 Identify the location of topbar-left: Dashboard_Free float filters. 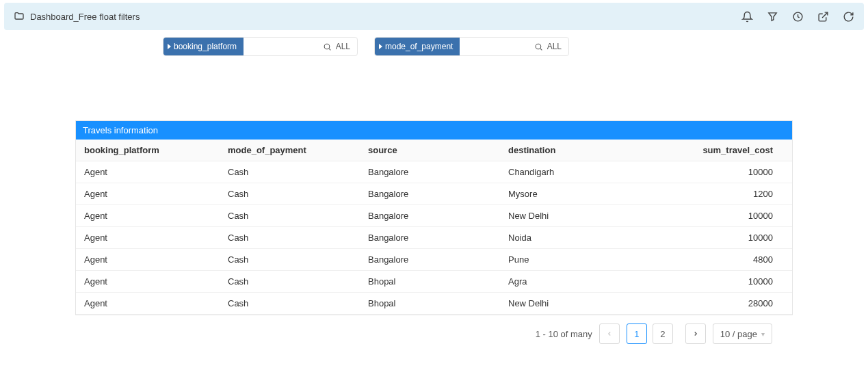
(77, 16).